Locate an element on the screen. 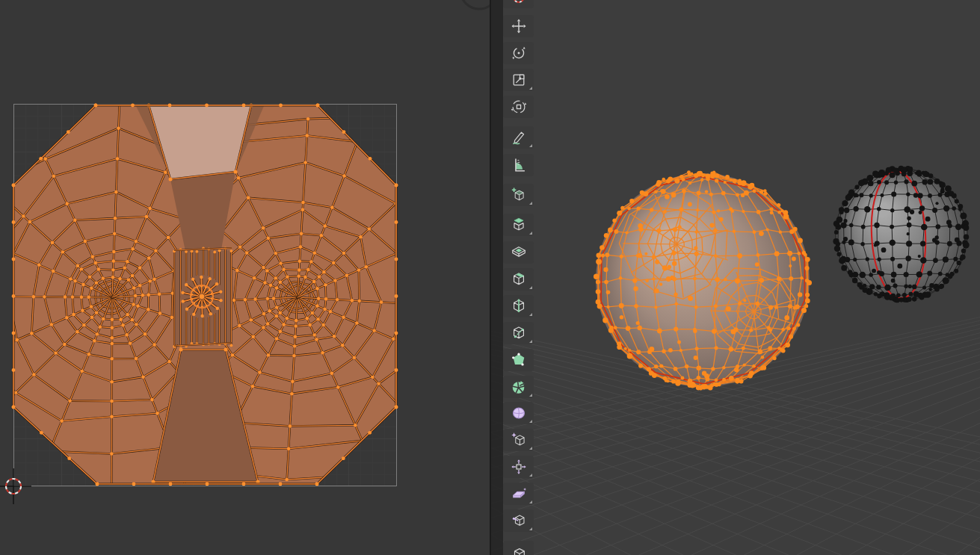 The image size is (980, 555). tool-bevel-button is located at coordinates (519, 279).